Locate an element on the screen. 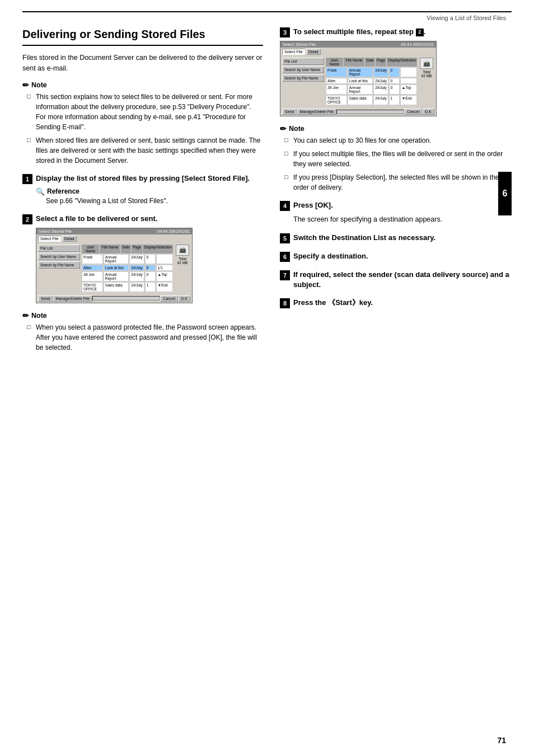  step1-reference: 🔍 Reference See p.66 "Viewing a List of … is located at coordinates (149, 197).